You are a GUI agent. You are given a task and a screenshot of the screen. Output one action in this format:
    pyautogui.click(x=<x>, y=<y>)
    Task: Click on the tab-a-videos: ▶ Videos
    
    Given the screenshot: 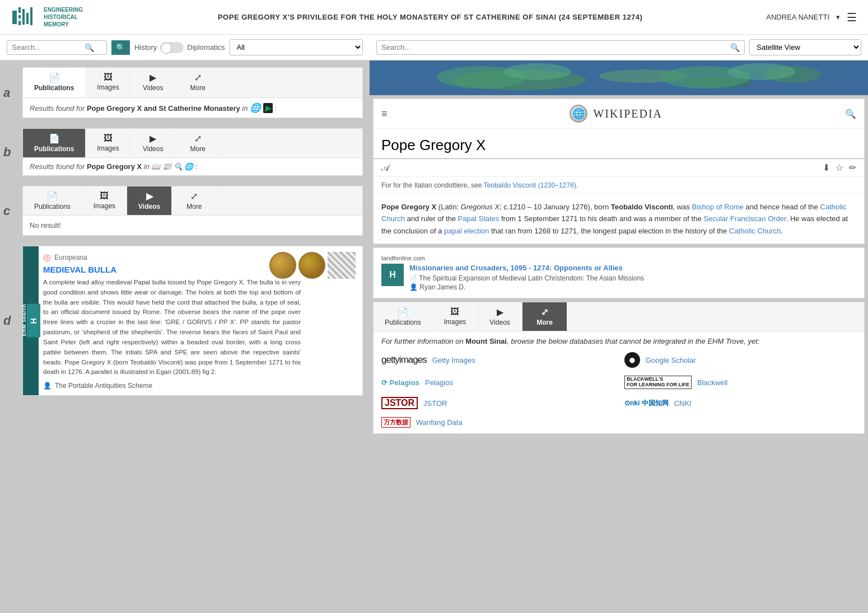 What is the action you would take?
    pyautogui.click(x=153, y=83)
    